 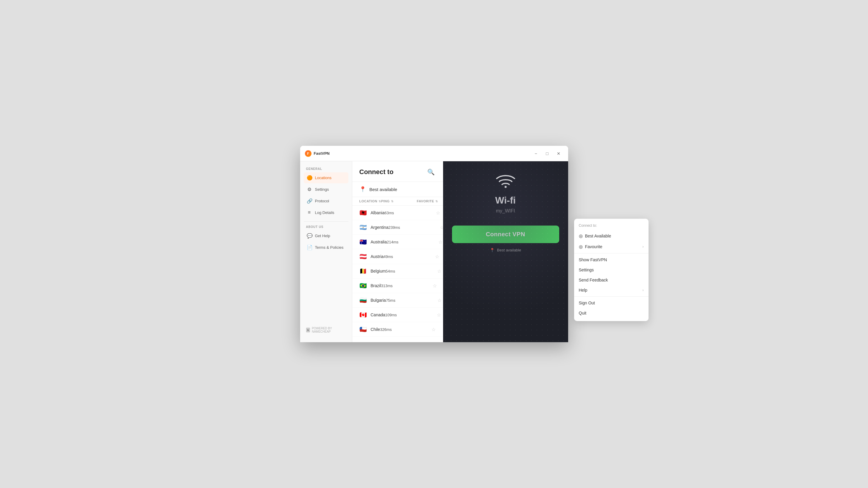 What do you see at coordinates (431, 257) in the screenshot?
I see `favorite-austria: ☆` at bounding box center [431, 257].